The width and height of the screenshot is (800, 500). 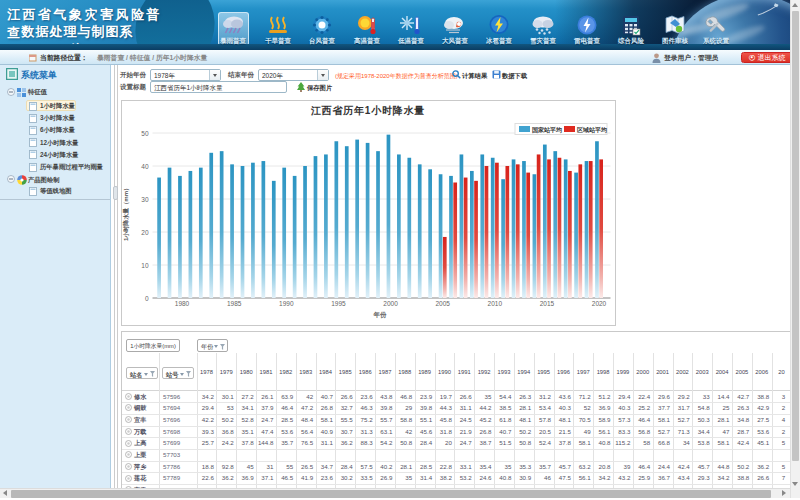 What do you see at coordinates (496, 304) in the screenshot?
I see `svg-text: 2010` at bounding box center [496, 304].